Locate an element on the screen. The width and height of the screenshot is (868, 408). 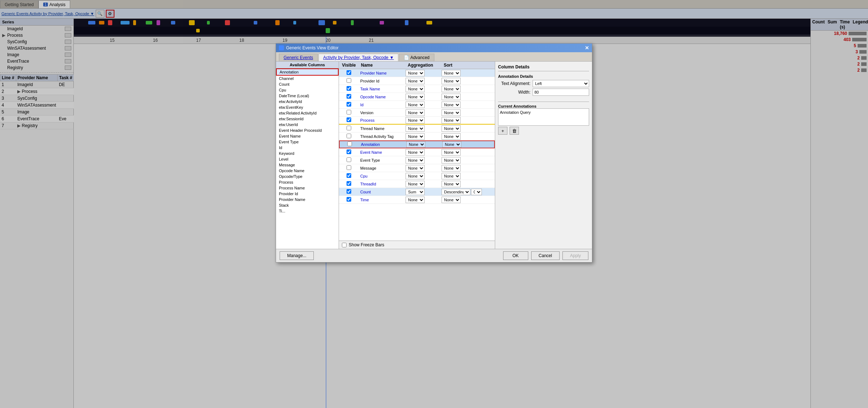
avail-item-opcode-name: Opcode Name is located at coordinates (307, 171).